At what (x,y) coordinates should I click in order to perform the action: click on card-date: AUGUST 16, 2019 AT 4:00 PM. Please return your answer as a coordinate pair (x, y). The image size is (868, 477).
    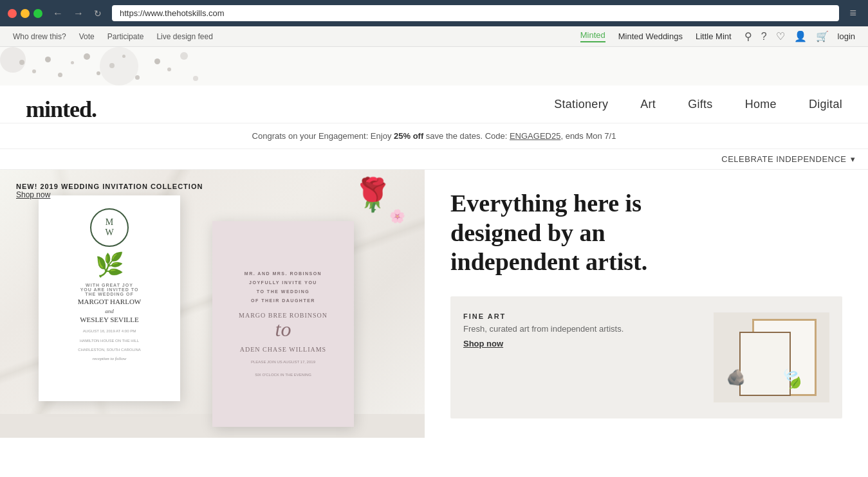
    Looking at the image, I should click on (109, 332).